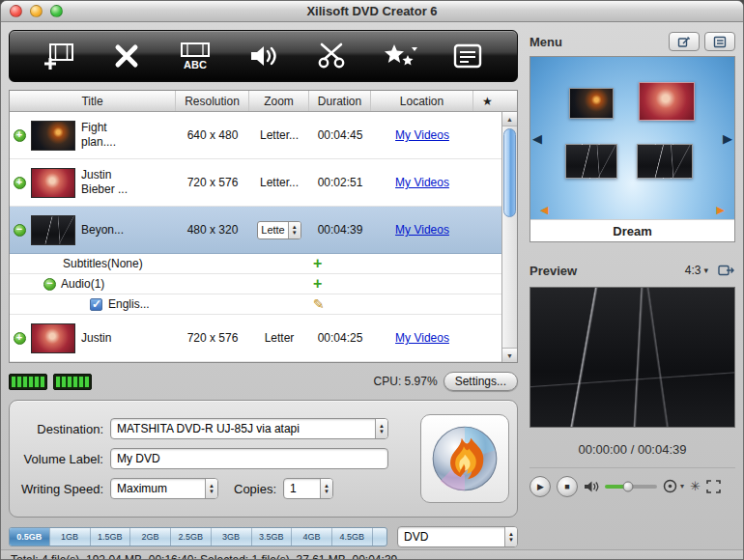  Describe the element at coordinates (255, 230) in the screenshot. I see `table-row-selected: Beyon... 480 x 320 Lette 00:04:39 My Vid…` at that location.